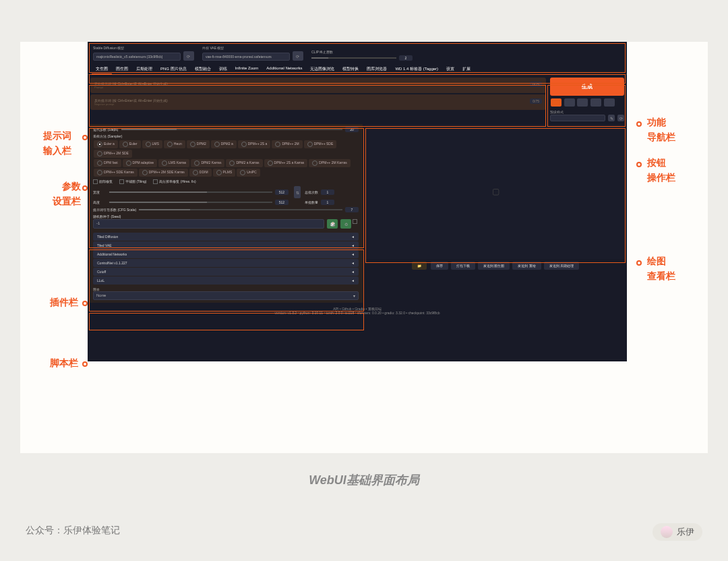 This screenshot has width=728, height=561. Describe the element at coordinates (586, 106) in the screenshot. I see `highlight-generate` at that location.